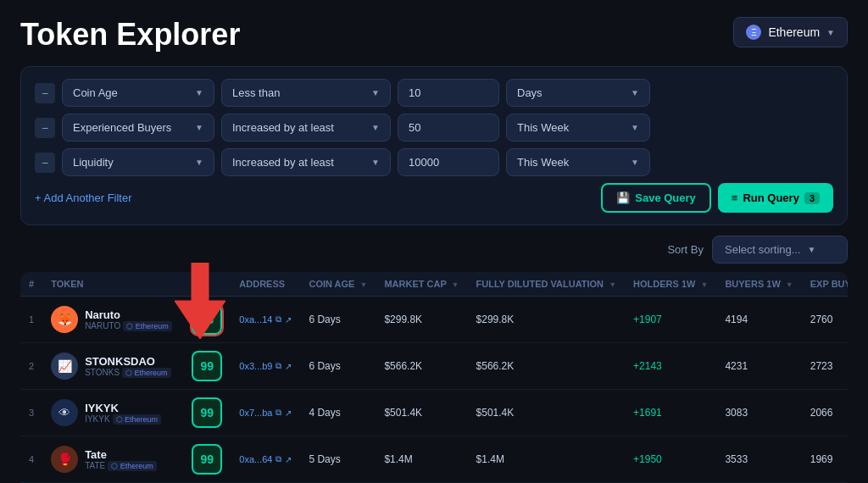 The height and width of the screenshot is (483, 868). What do you see at coordinates (578, 163) in the screenshot?
I see `filter-time-3: This Week ▼` at bounding box center [578, 163].